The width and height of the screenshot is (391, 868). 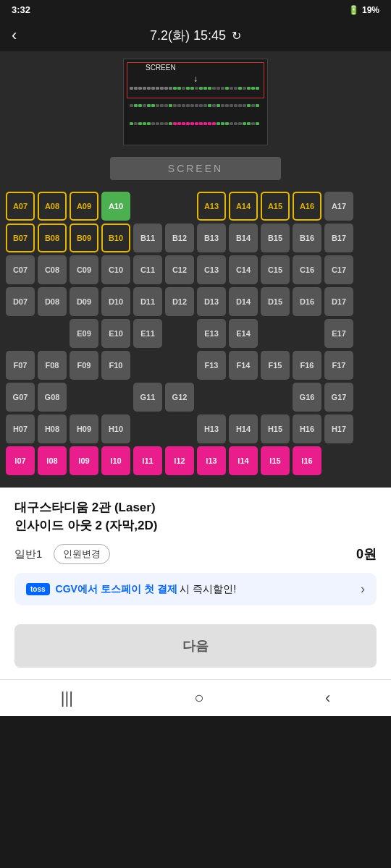 What do you see at coordinates (116, 461) in the screenshot?
I see `seat-I10: I10` at bounding box center [116, 461].